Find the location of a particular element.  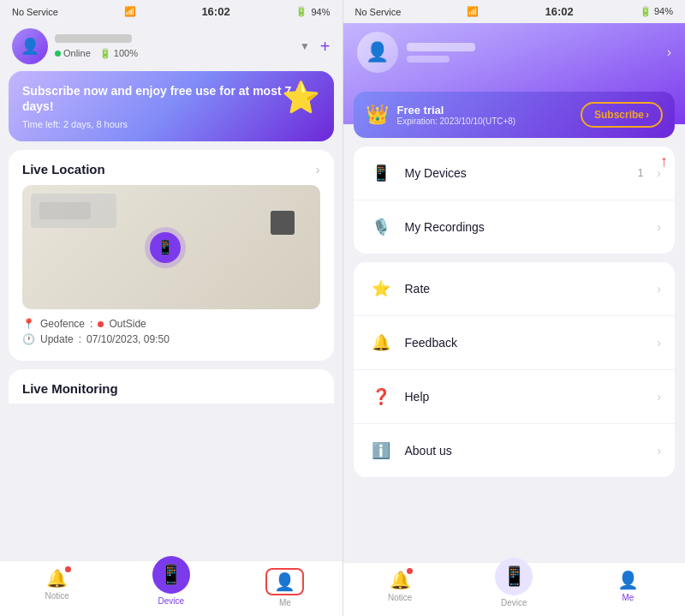

left-nav-notice-label: Notice is located at coordinates (57, 596).